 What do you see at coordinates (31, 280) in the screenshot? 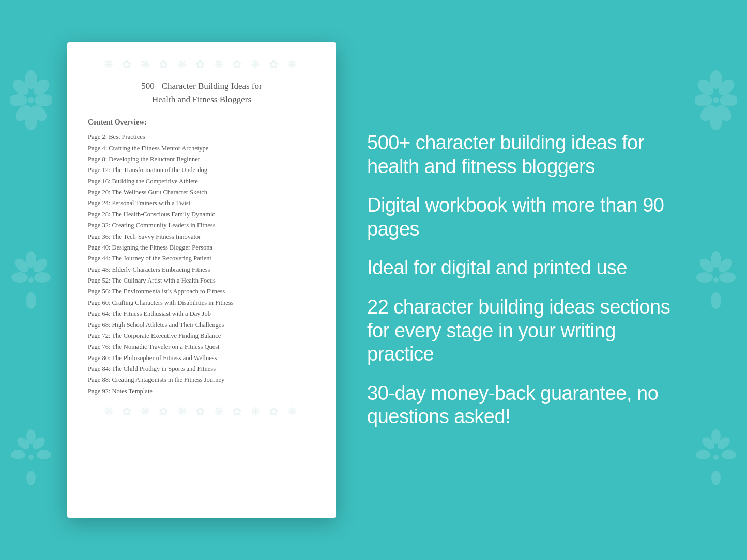
I see `floral-decoration-left` at bounding box center [31, 280].